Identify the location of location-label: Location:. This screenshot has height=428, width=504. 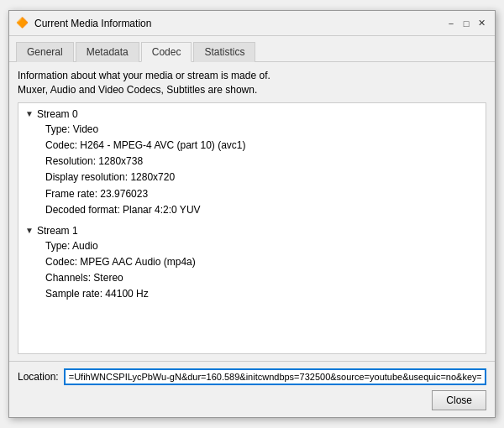
(39, 377).